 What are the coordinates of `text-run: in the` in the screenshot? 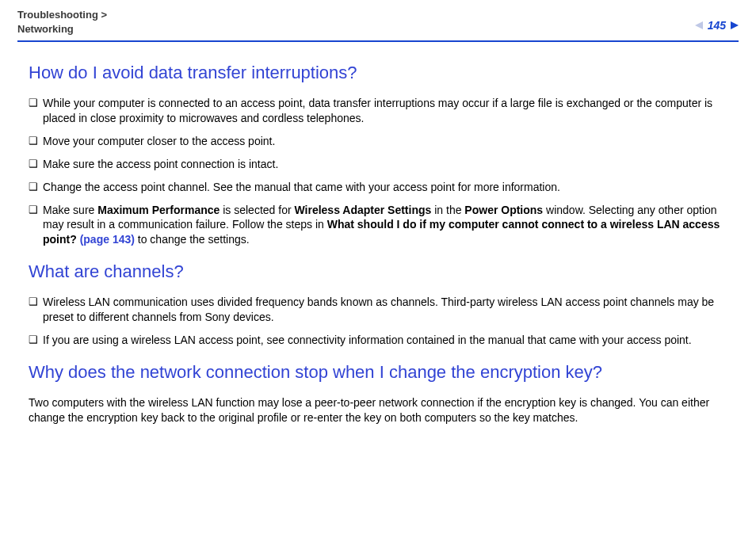 It's located at (448, 210).